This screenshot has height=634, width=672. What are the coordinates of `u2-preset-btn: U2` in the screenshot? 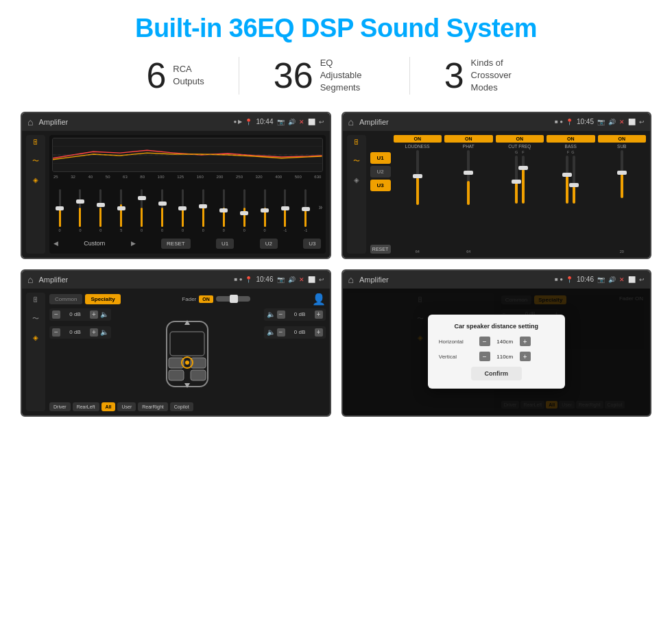 It's located at (381, 171).